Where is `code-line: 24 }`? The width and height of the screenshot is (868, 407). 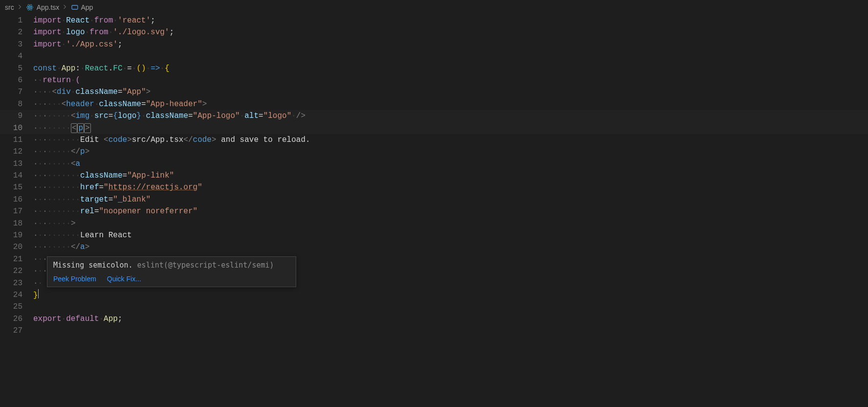 code-line: 24 } is located at coordinates (434, 295).